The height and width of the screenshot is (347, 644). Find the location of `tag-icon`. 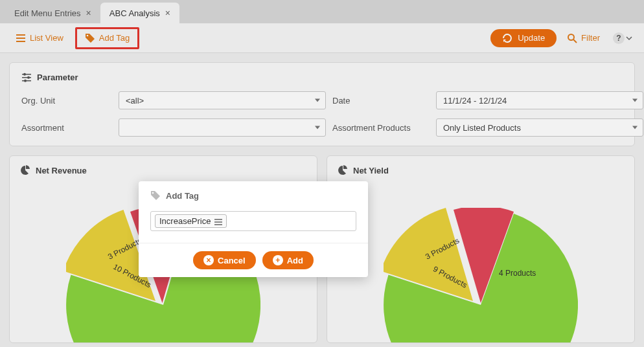

tag-icon is located at coordinates (155, 196).